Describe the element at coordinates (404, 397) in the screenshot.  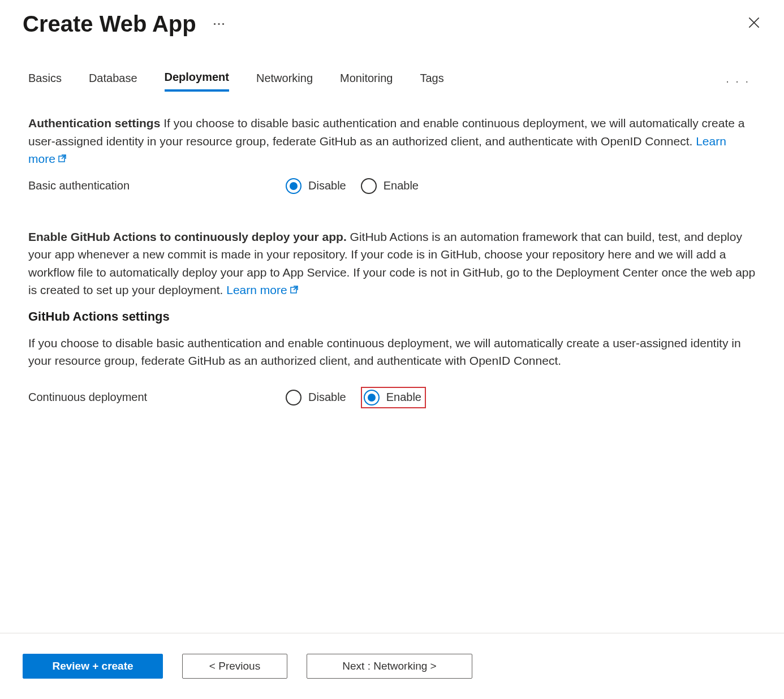
I see `continuous-deployment-enable-label: Enable` at that location.